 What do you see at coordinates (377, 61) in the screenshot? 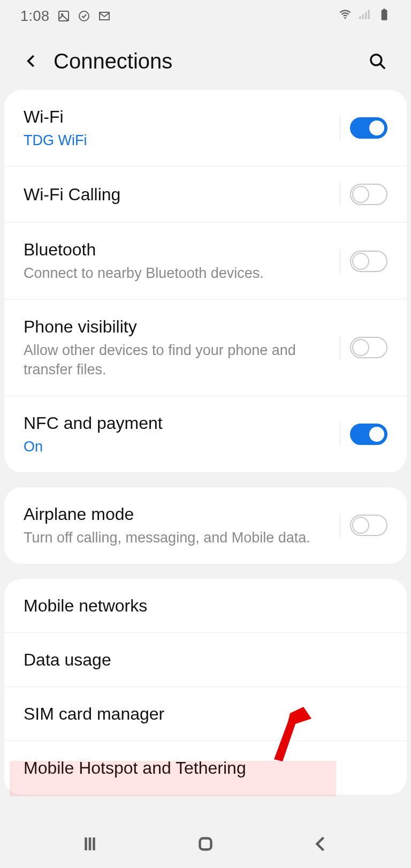
I see `search-button` at bounding box center [377, 61].